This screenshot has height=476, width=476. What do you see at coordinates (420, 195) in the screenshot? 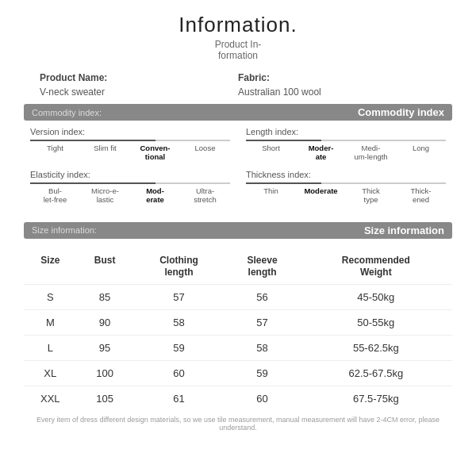
I see `thickness-label-3: Thick-ened` at bounding box center [420, 195].